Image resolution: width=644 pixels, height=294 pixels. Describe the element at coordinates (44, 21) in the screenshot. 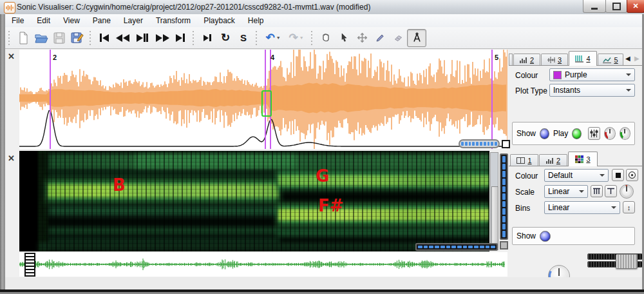

I see `menu-edit: Edit` at that location.